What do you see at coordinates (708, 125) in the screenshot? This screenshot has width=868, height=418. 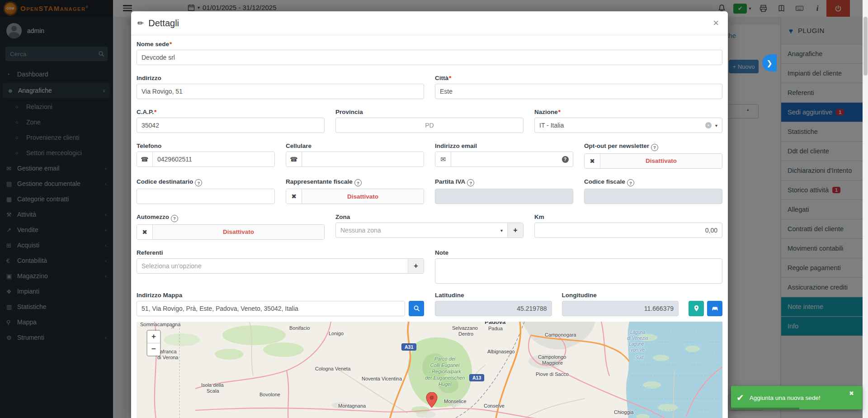 I see `clear-selection-icon: ×` at bounding box center [708, 125].